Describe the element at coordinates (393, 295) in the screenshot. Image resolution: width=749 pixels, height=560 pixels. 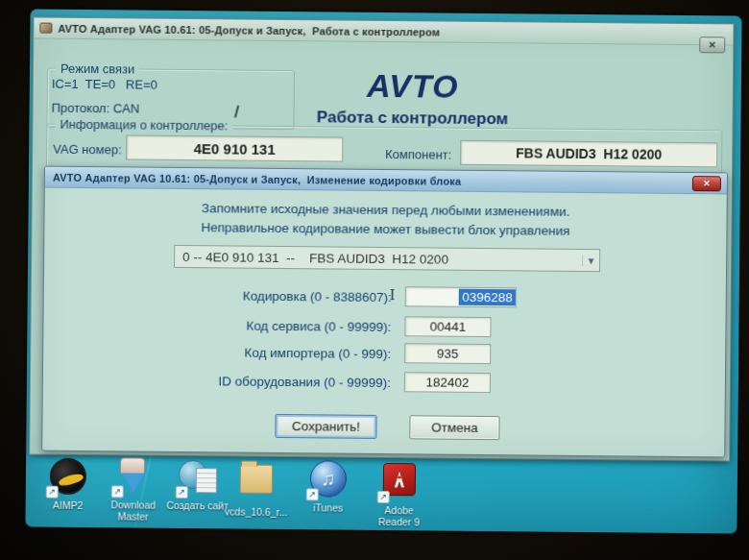
I see `ibeam-cursor: I` at that location.